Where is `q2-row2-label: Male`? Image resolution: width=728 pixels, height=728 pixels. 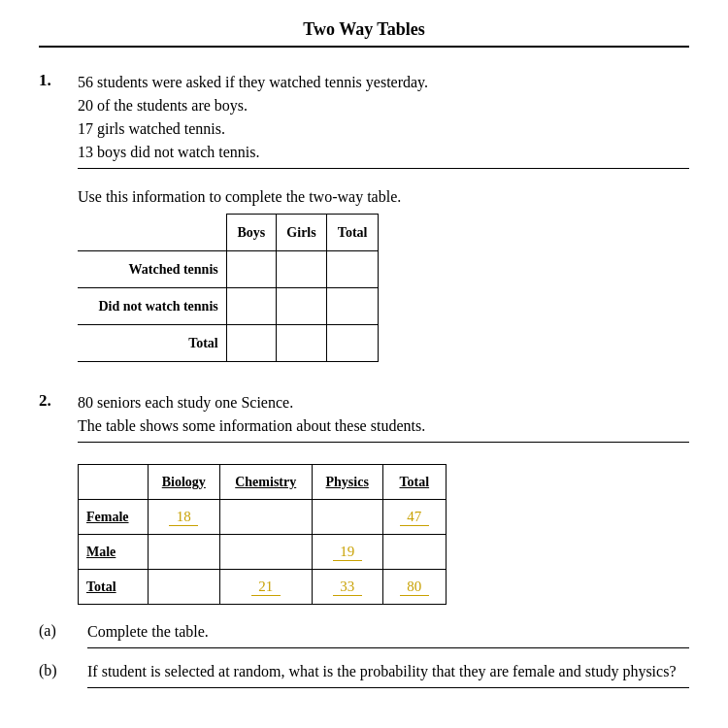 q2-row2-label: Male is located at coordinates (114, 552).